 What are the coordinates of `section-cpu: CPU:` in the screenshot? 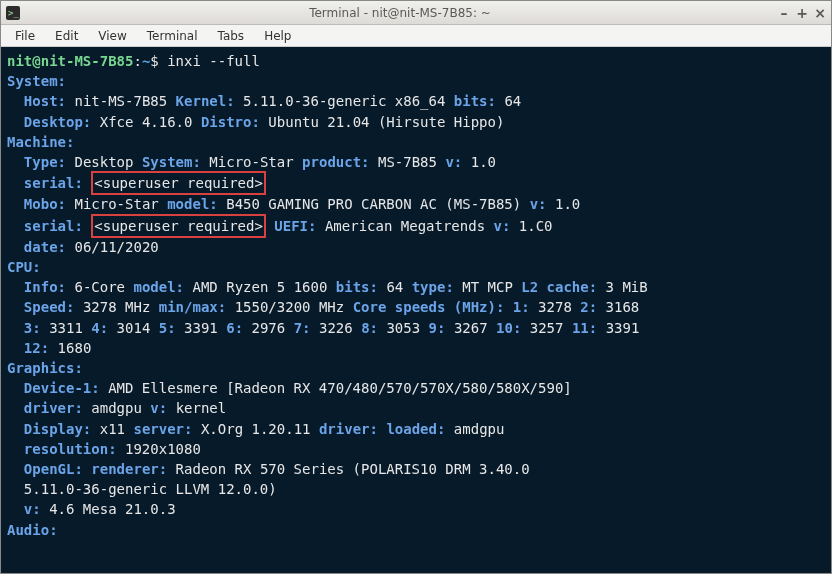 It's located at (24, 267).